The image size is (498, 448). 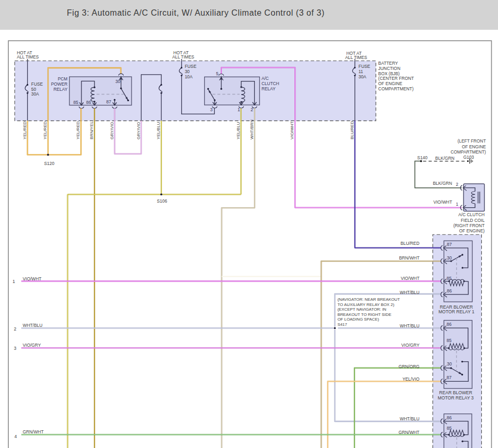 I want to click on svg-text: YEL/VIO, so click(x=411, y=379).